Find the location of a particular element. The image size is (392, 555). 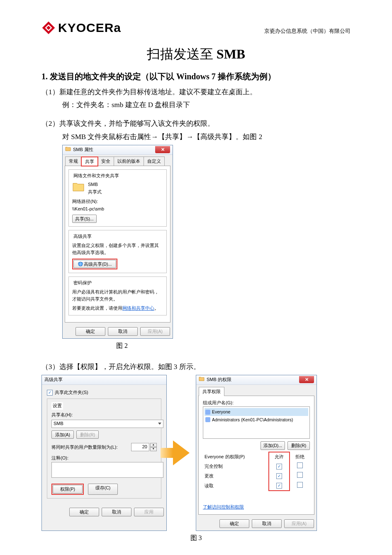

tab-general: 常规 is located at coordinates (73, 161).